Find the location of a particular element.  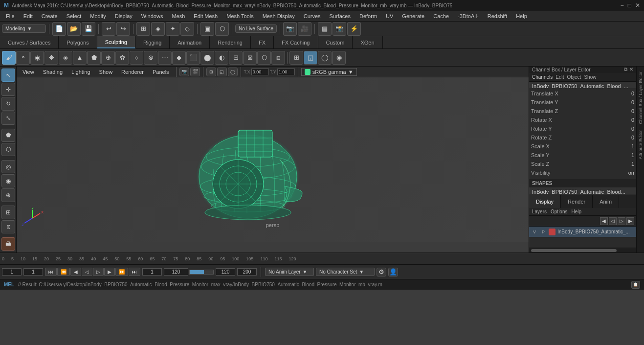

show-menu: Show is located at coordinates (106, 72).